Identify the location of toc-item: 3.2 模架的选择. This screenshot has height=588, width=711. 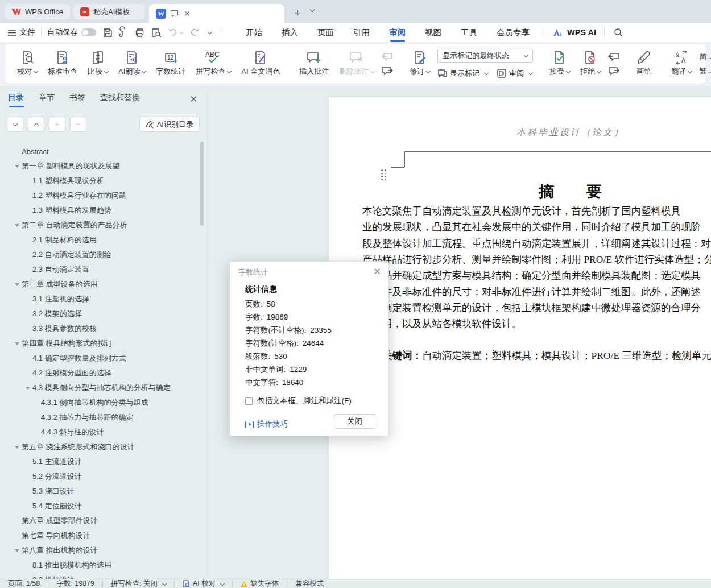
(100, 314).